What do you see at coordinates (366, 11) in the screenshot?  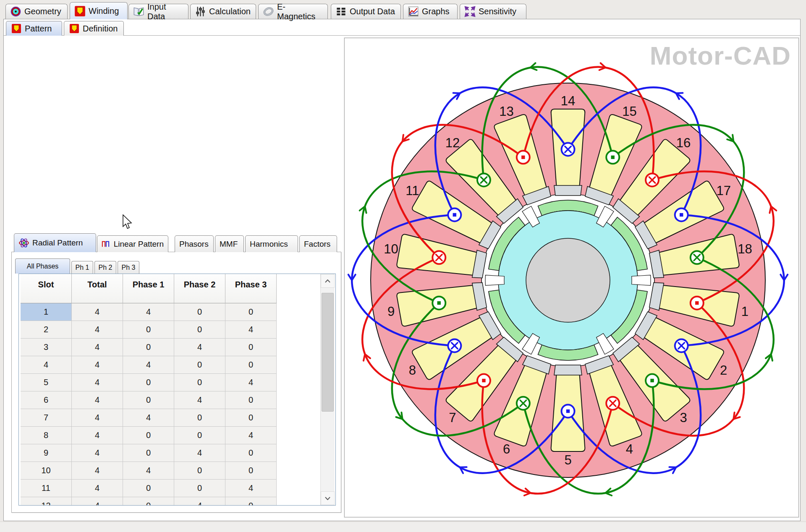 I see `tab-output-data: Output Data` at bounding box center [366, 11].